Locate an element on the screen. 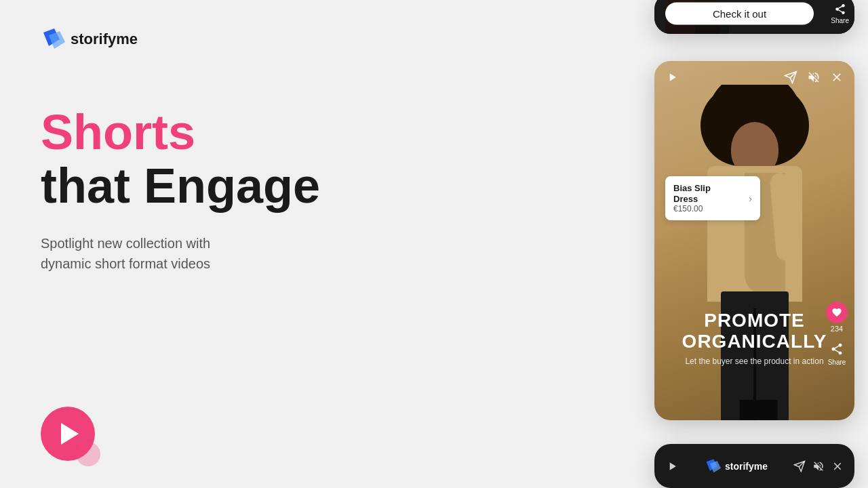  phone-send-icon is located at coordinates (791, 77).